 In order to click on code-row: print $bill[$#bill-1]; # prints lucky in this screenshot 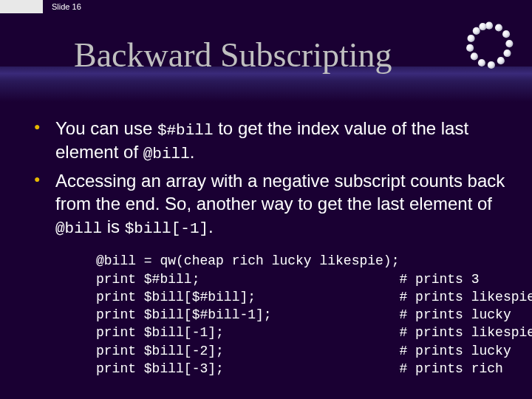, I will do `click(314, 315)`.